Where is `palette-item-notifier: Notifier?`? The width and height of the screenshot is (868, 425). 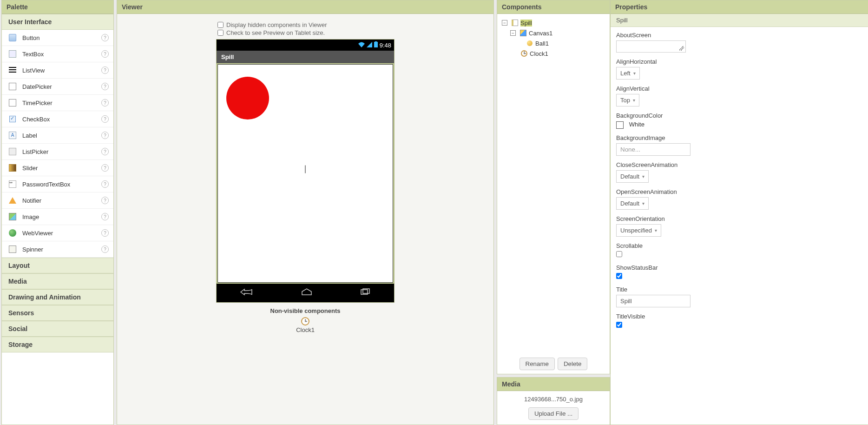
palette-item-notifier: Notifier? is located at coordinates (58, 201).